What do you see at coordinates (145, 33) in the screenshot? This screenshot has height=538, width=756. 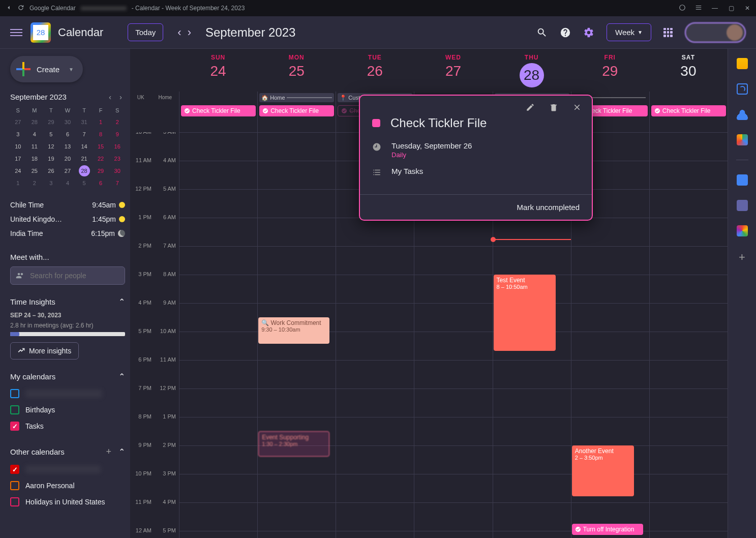 I see `today-button: Today` at bounding box center [145, 33].